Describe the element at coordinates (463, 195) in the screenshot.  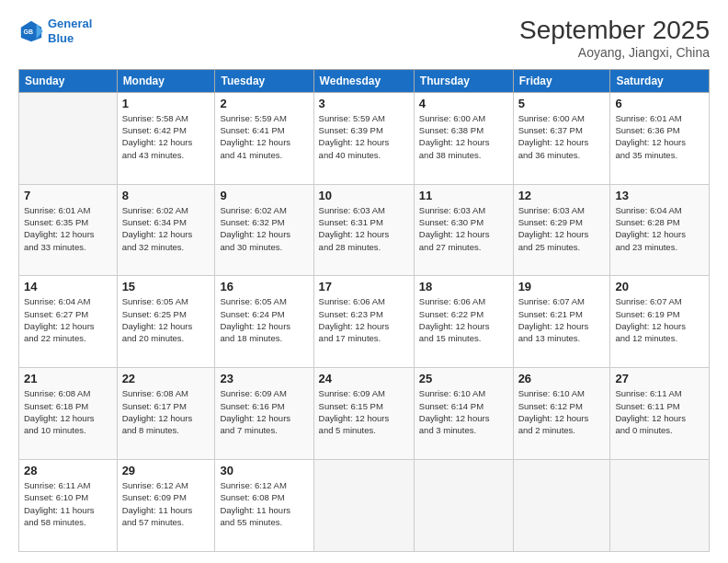
I see `day-number: 11` at that location.